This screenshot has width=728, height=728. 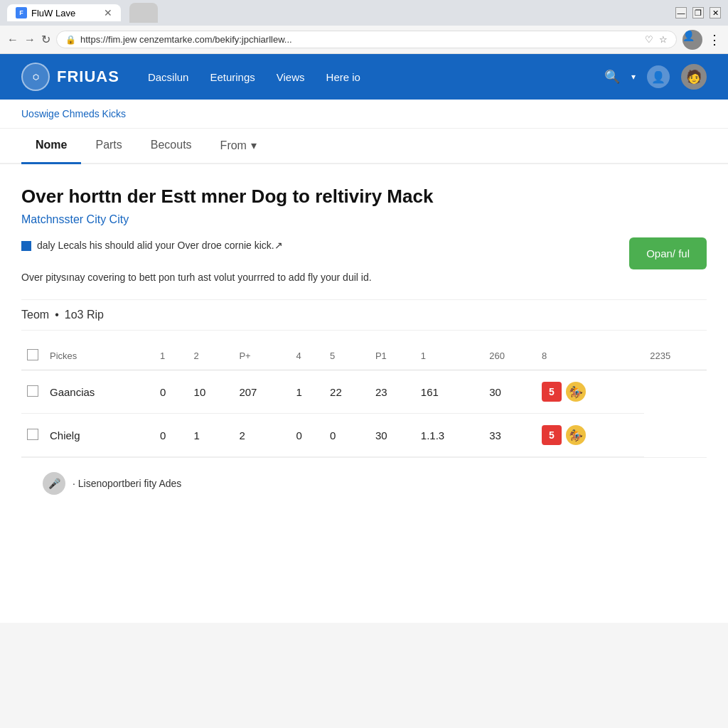 What do you see at coordinates (291, 77) in the screenshot?
I see `nav-views: Views` at bounding box center [291, 77].